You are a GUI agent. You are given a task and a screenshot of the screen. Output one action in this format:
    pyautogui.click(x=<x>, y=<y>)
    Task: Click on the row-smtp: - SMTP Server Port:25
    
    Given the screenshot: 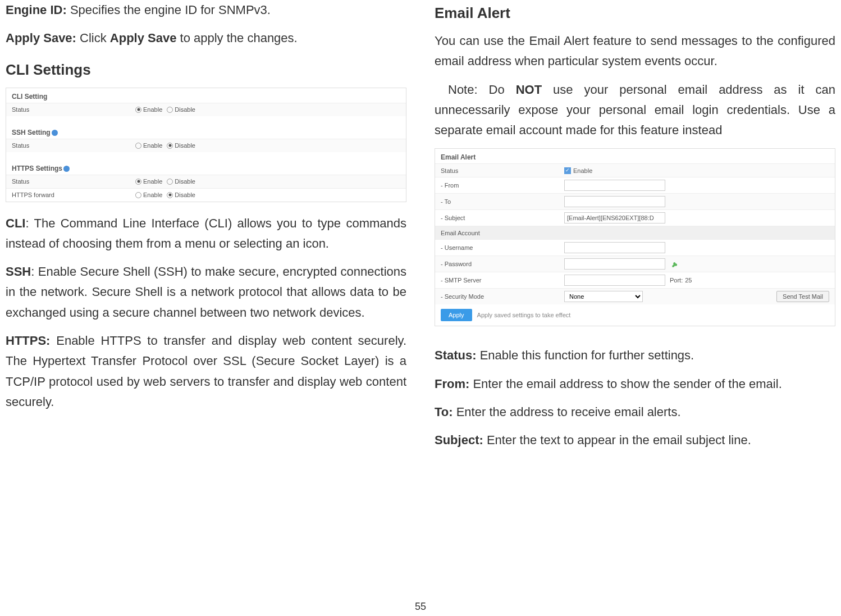 What is the action you would take?
    pyautogui.click(x=635, y=280)
    